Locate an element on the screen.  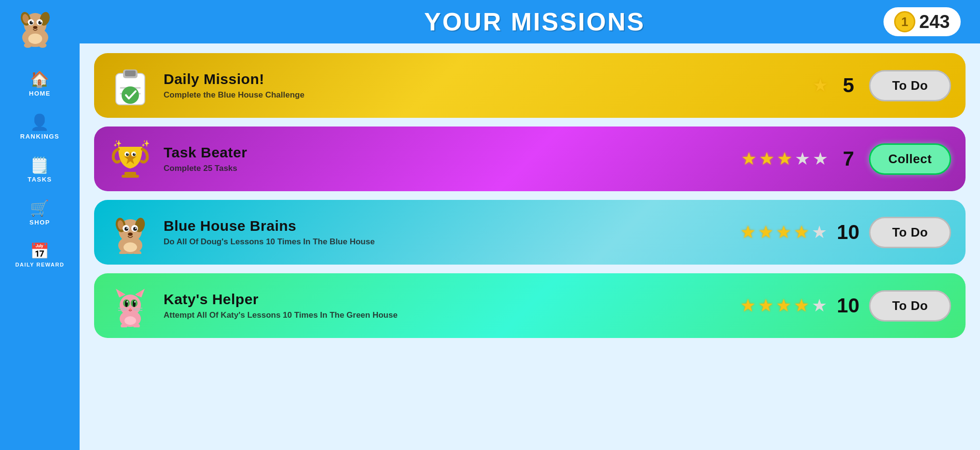
mission-button-daily_mission: To Do is located at coordinates (910, 86).